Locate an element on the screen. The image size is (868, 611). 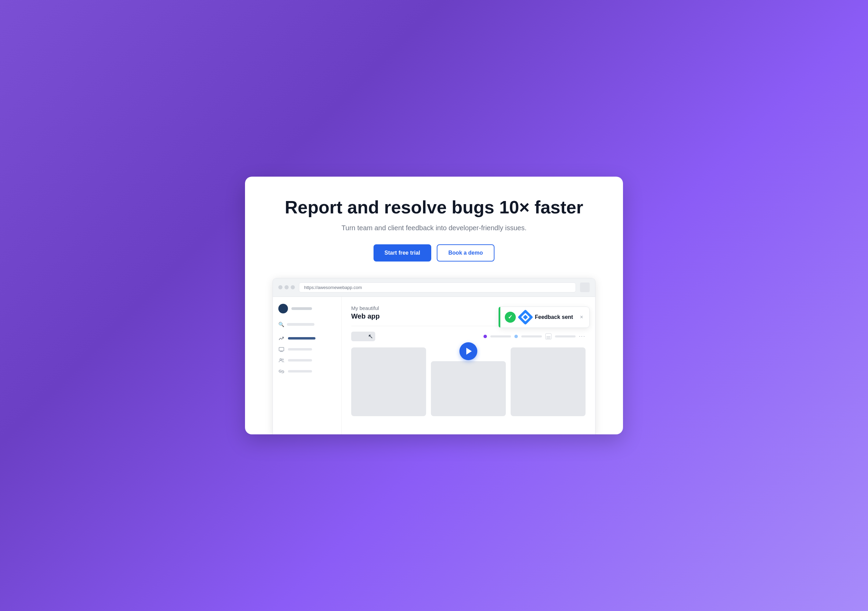
link-icon is located at coordinates (281, 371).